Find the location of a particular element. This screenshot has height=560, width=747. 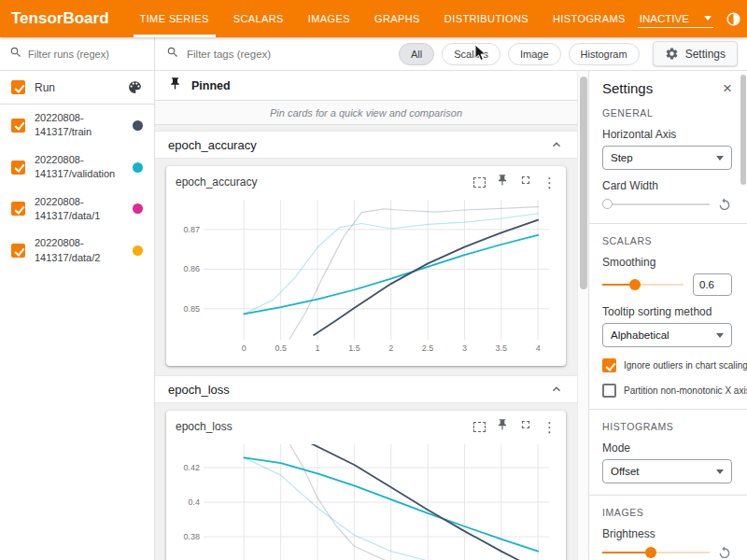

section-header-epoch-accuracy: epoch_accuracy is located at coordinates (366, 145).